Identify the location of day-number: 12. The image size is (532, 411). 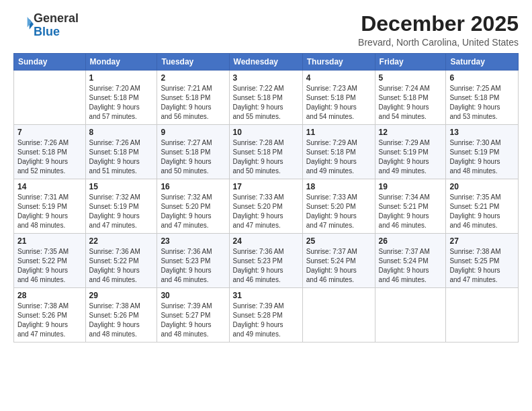
(411, 132).